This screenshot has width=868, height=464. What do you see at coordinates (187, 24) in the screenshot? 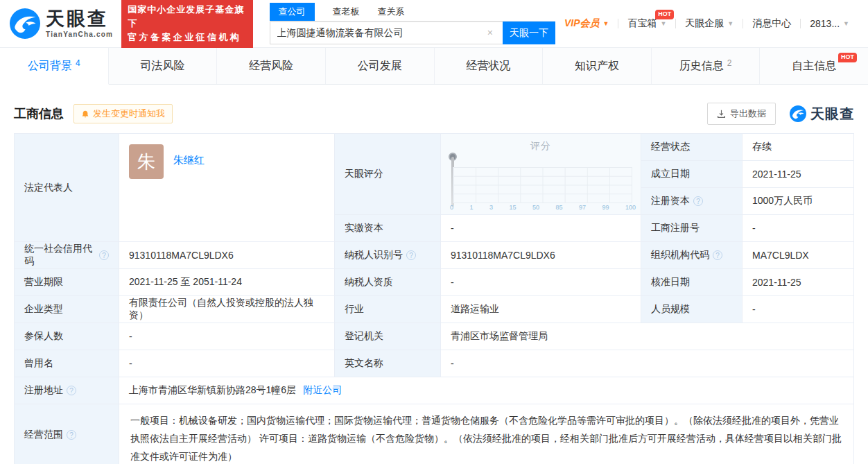
I see `official-credential-badge: 国家中小企业发展子基金旗下 官方备案企业征信机构` at bounding box center [187, 24].